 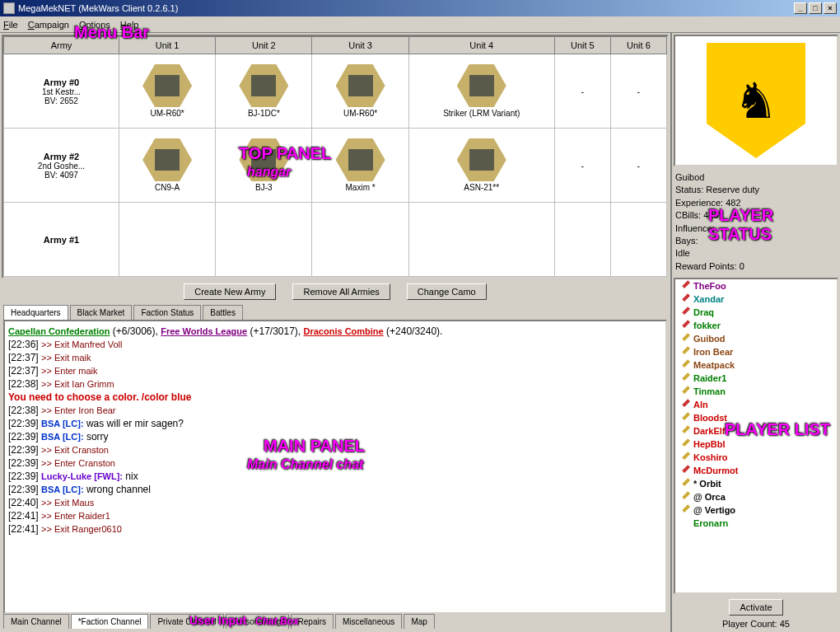 What do you see at coordinates (756, 431) in the screenshot?
I see `player-row: DarkElf` at bounding box center [756, 431].